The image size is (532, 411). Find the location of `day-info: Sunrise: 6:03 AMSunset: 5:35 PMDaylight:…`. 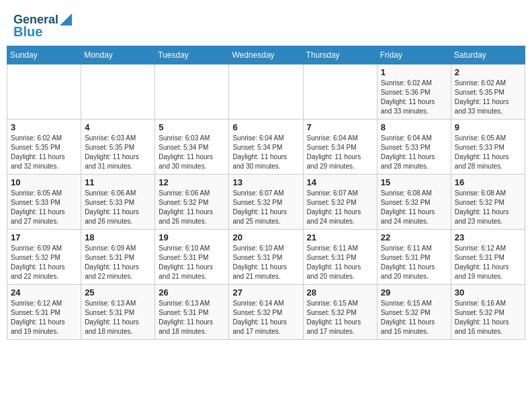

day-info: Sunrise: 6:03 AMSunset: 5:35 PMDaylight:… is located at coordinates (118, 152).